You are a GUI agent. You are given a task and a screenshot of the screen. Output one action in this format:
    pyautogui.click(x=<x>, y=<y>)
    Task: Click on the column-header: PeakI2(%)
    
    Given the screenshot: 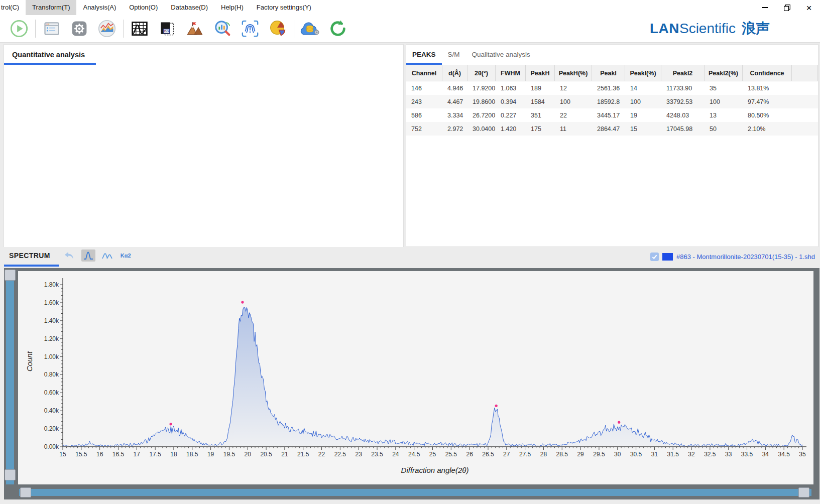 What is the action you would take?
    pyautogui.click(x=724, y=73)
    